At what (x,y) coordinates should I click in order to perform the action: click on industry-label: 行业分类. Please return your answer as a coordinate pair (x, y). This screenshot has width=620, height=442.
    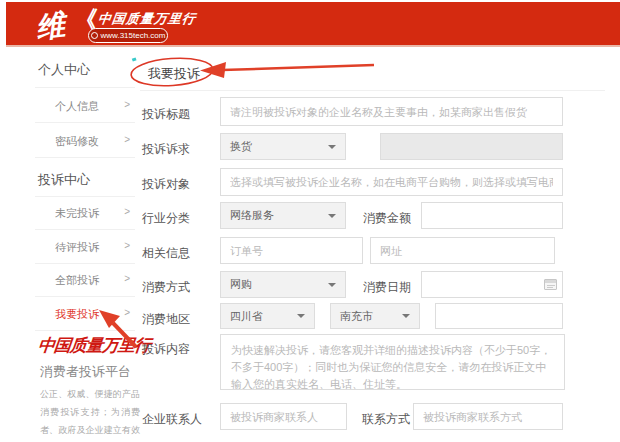
    Looking at the image, I should click on (166, 218).